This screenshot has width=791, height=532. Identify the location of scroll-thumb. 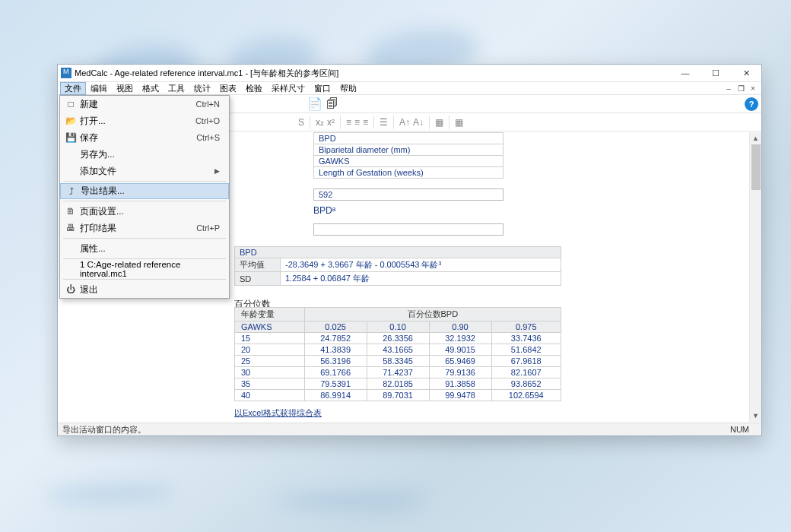
(756, 167).